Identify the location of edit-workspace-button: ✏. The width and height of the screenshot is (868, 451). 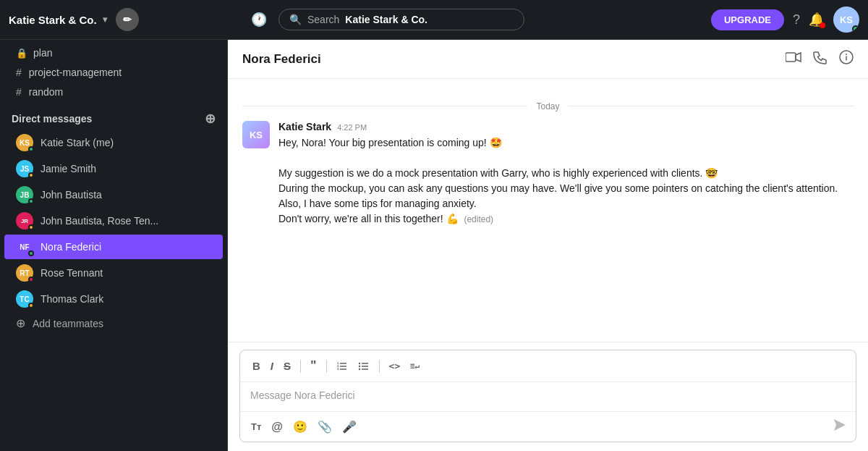
(127, 20).